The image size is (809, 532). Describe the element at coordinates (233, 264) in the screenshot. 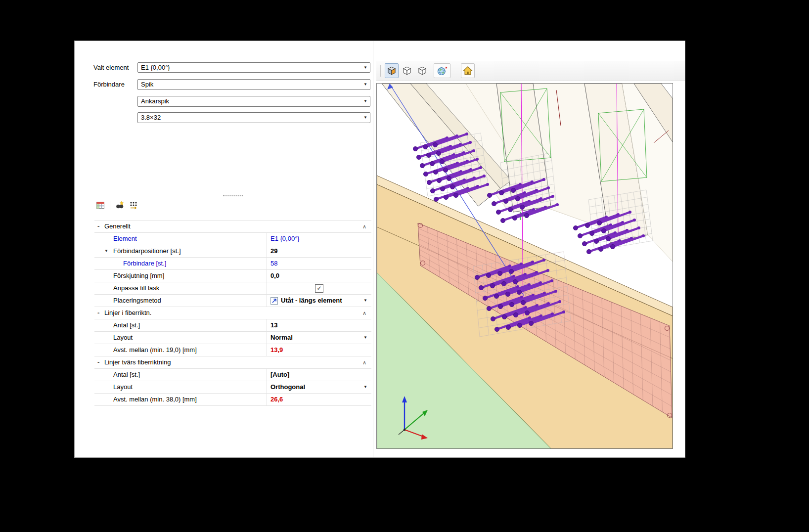

I see `property-row: Förbindare [st.]58` at that location.